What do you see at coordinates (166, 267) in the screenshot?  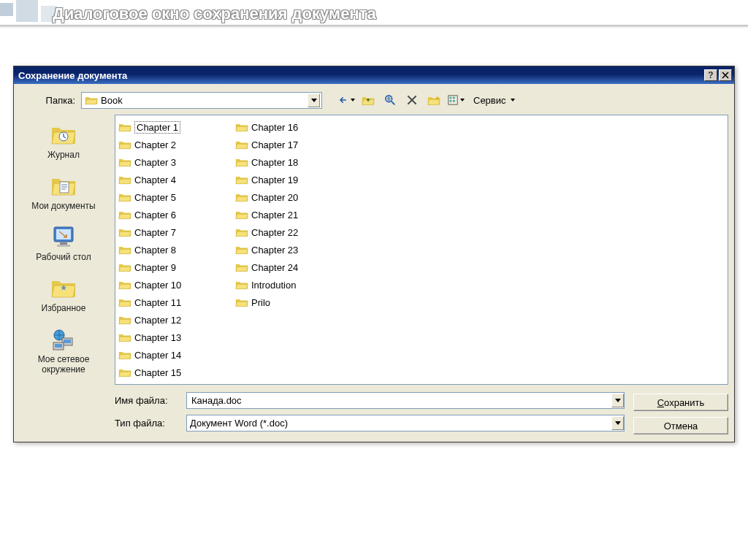 I see `folder-item: Chapter 9` at bounding box center [166, 267].